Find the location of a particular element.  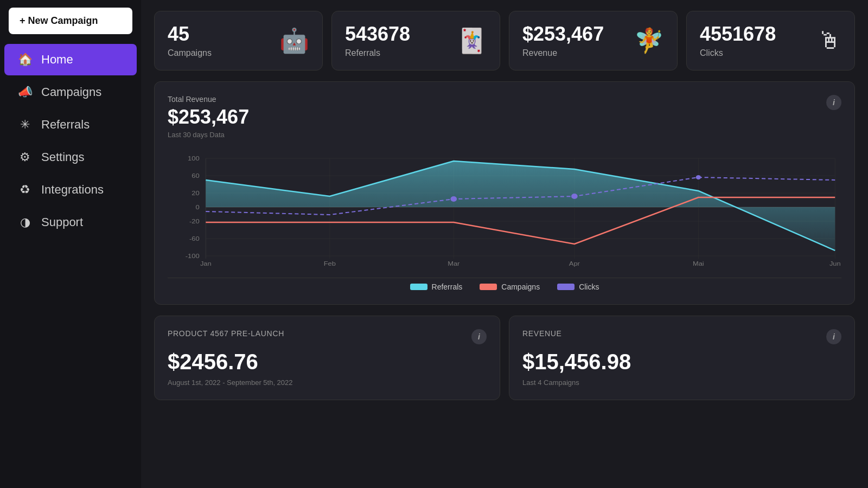

clicks-label: Clicks is located at coordinates (738, 53).